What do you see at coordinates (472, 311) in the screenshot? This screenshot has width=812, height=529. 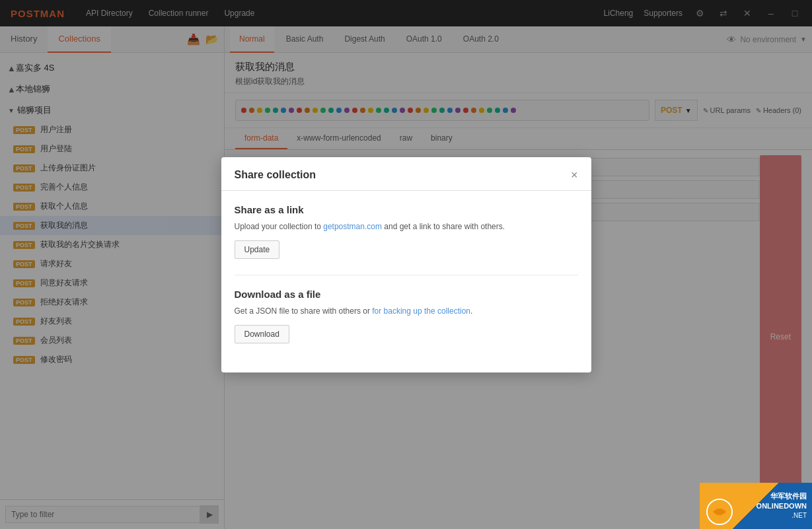 I see `download-desc-2: .` at bounding box center [472, 311].